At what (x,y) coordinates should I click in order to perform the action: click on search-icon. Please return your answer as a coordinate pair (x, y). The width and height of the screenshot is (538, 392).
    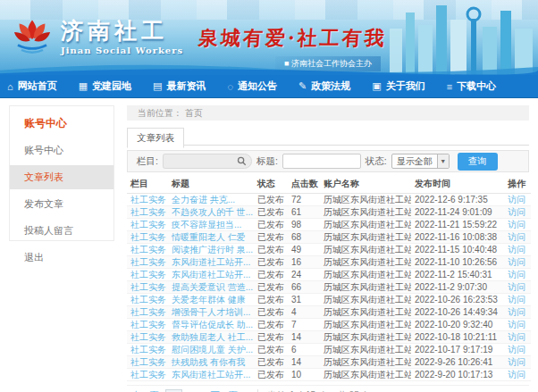
    Looking at the image, I should click on (242, 161).